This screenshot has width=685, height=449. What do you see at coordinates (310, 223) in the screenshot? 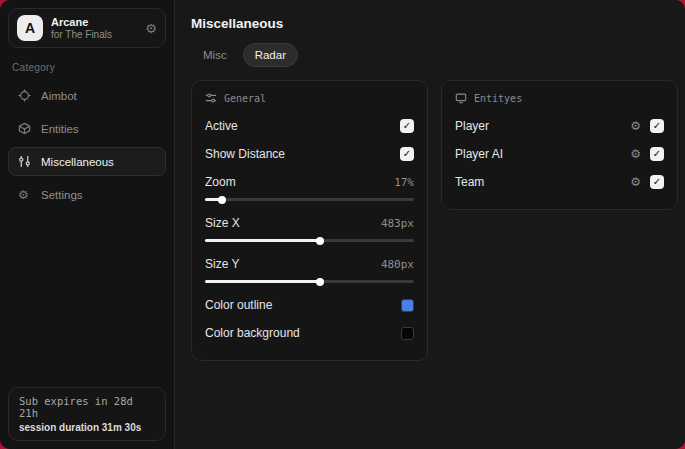
I see `setting-row-size-x: Size X 483px` at bounding box center [310, 223].